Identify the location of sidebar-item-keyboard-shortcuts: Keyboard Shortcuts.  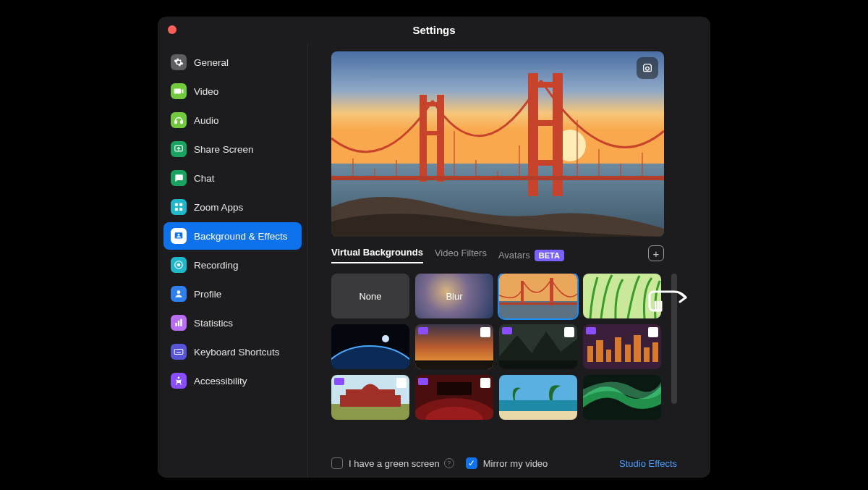
(233, 352).